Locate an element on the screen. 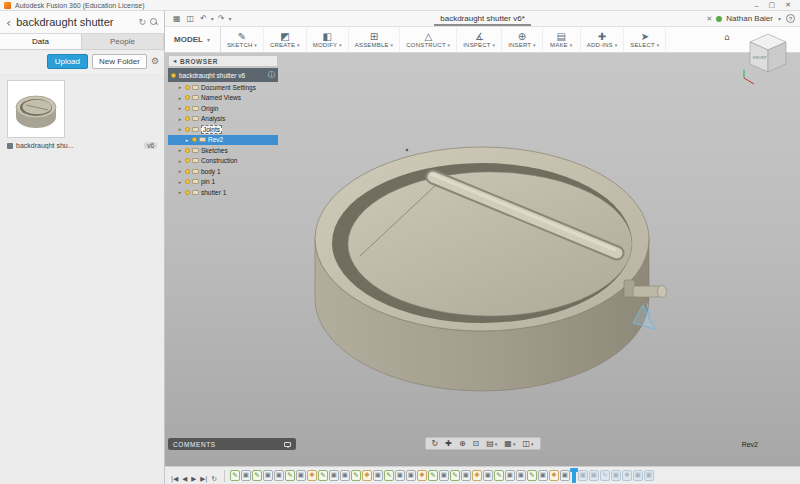 The image size is (800, 484). browser-item-joints: ▸Joints is located at coordinates (223, 130).